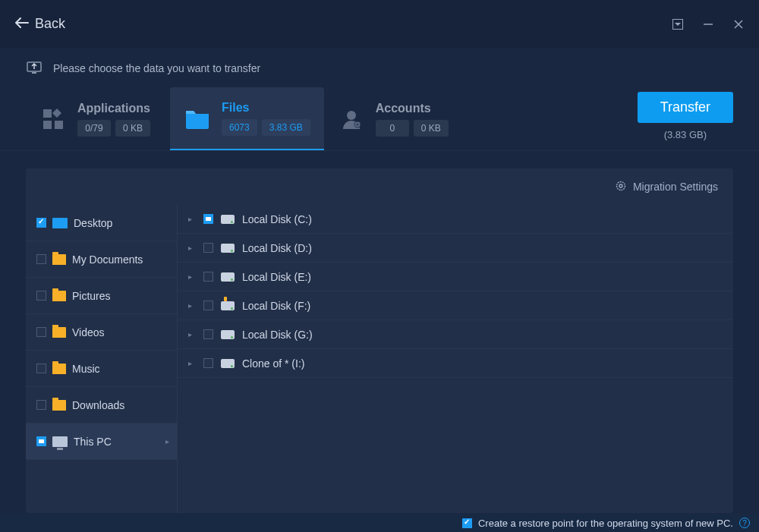  I want to click on sidebar-item-downloads: Downloads, so click(102, 405).